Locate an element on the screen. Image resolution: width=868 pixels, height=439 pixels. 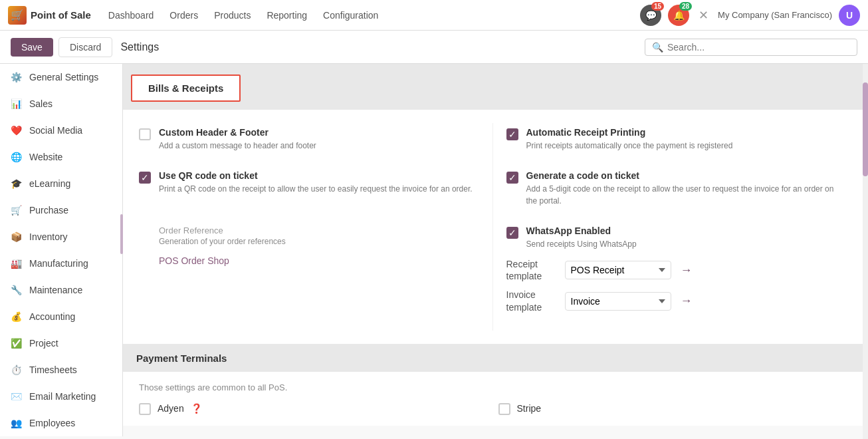
scrollbar-thumb is located at coordinates (865, 129).